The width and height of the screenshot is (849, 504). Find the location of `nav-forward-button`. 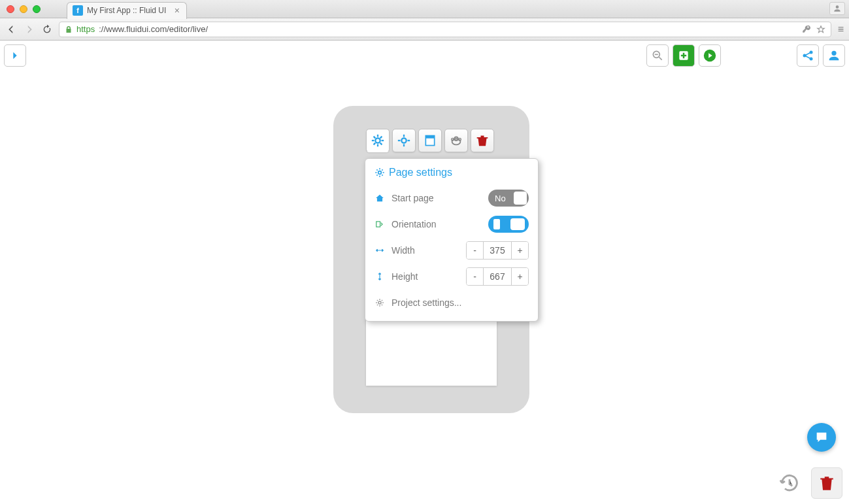

nav-forward-button is located at coordinates (29, 29).